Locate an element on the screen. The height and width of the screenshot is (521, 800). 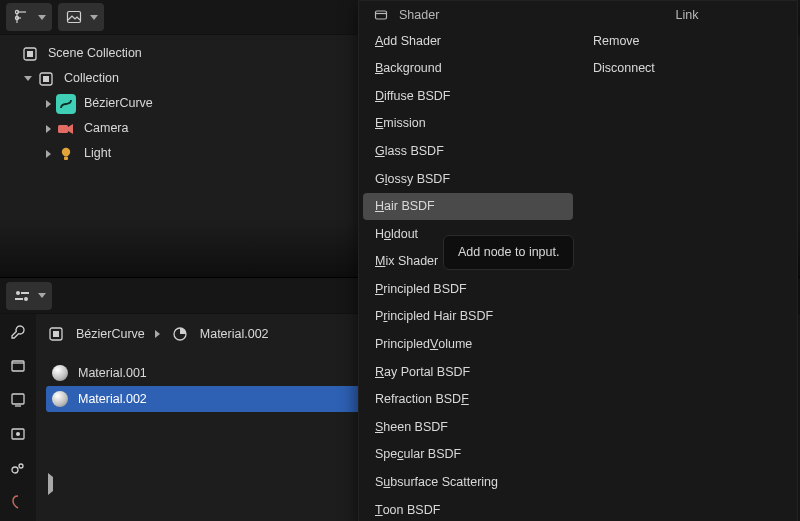
outliner-icon is located at coordinates (22, 17).